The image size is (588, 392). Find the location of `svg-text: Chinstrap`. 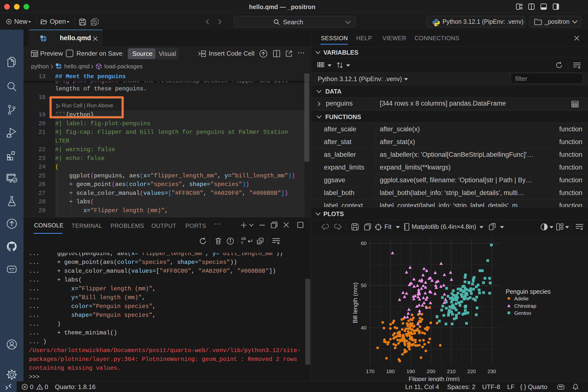

svg-text: Chinstrap is located at coordinates (525, 306).